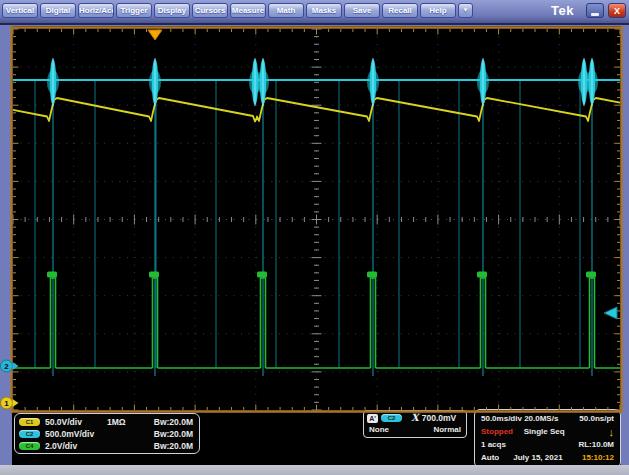 This screenshot has height=475, width=629. What do you see at coordinates (314, 470) in the screenshot?
I see `window-bottom-edge` at bounding box center [314, 470].